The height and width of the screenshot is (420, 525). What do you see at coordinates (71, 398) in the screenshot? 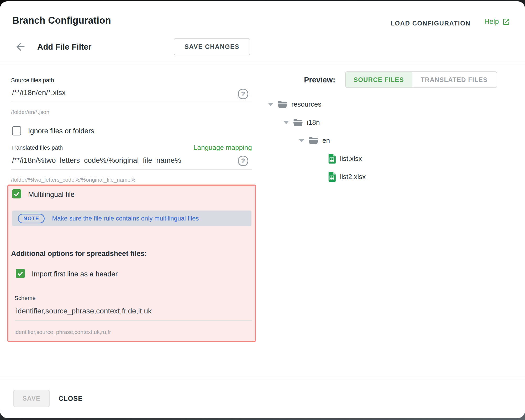
I see `close-button: CLOSE` at bounding box center [71, 398].